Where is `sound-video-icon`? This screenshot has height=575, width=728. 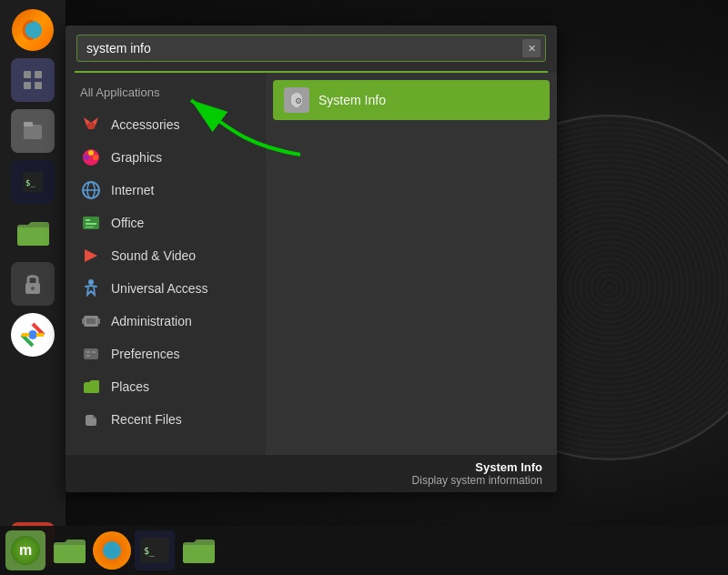 sound-video-icon is located at coordinates (91, 256).